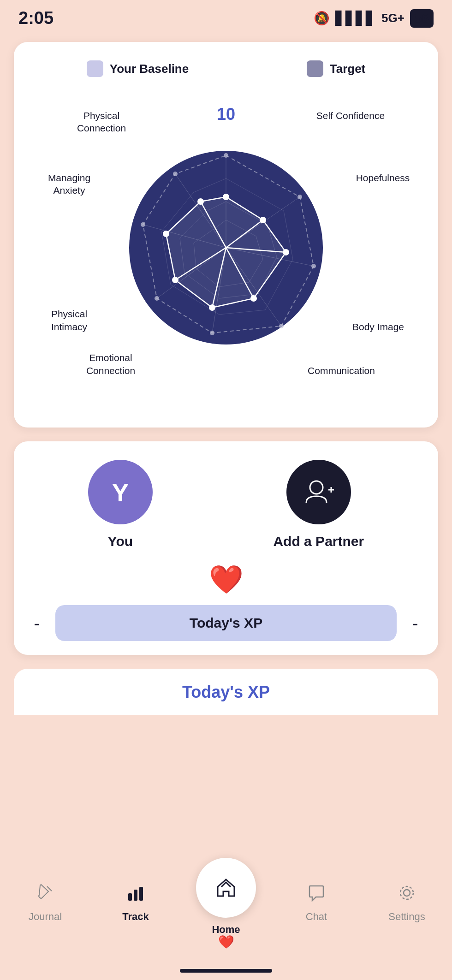  I want to click on add-partner-item: Add a Partner, so click(318, 505).